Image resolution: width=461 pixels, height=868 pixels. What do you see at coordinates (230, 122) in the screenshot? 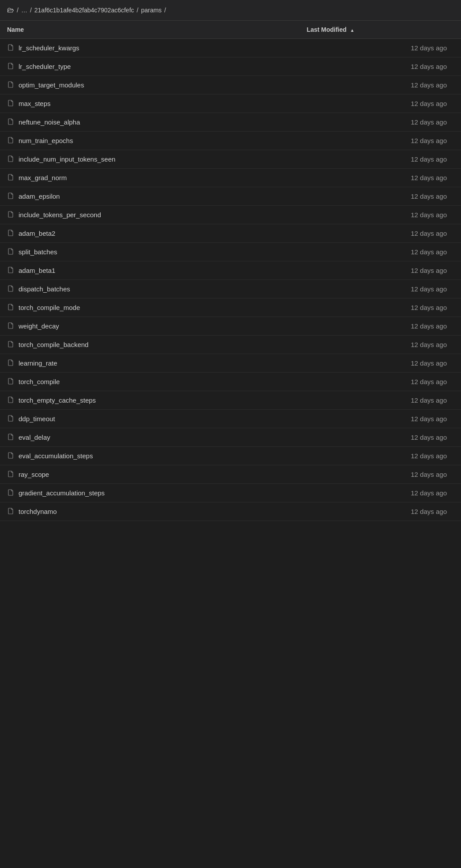
I see `table-row: neftune_noise_alpha 12 days ago` at bounding box center [230, 122].